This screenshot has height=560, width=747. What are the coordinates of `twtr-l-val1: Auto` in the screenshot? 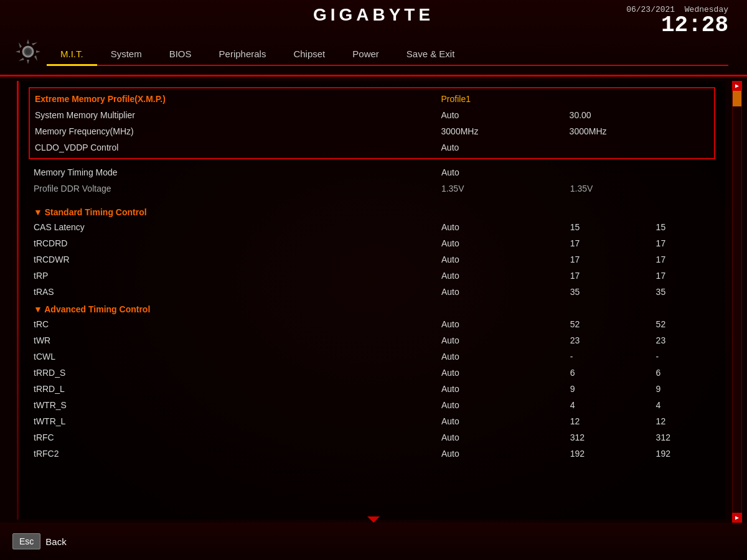 It's located at (500, 421).